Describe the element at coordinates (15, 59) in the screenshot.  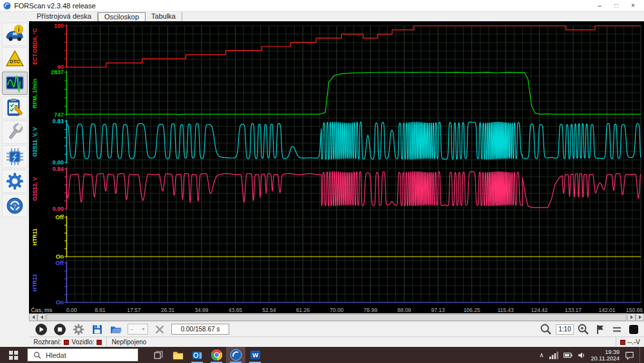
I see `sidebar-item-dtc: DTC` at that location.